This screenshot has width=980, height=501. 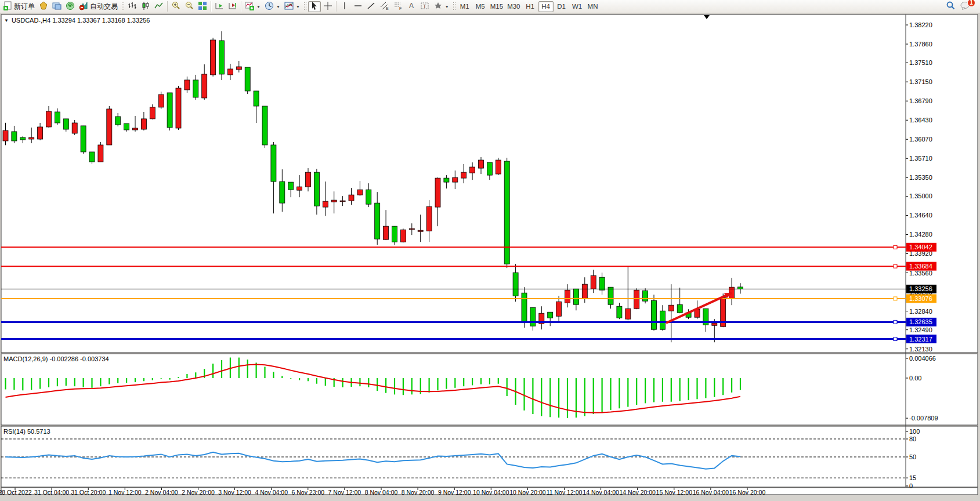 What do you see at coordinates (921, 311) in the screenshot?
I see `price-axis-label: 1.32840` at bounding box center [921, 311].